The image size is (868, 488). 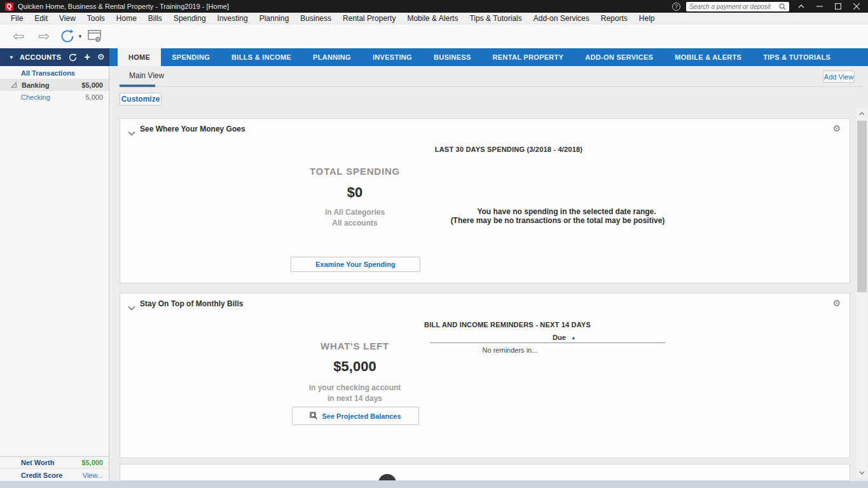 What do you see at coordinates (41, 57) in the screenshot?
I see `accounts-header-label: ACCOUNTS` at bounding box center [41, 57].